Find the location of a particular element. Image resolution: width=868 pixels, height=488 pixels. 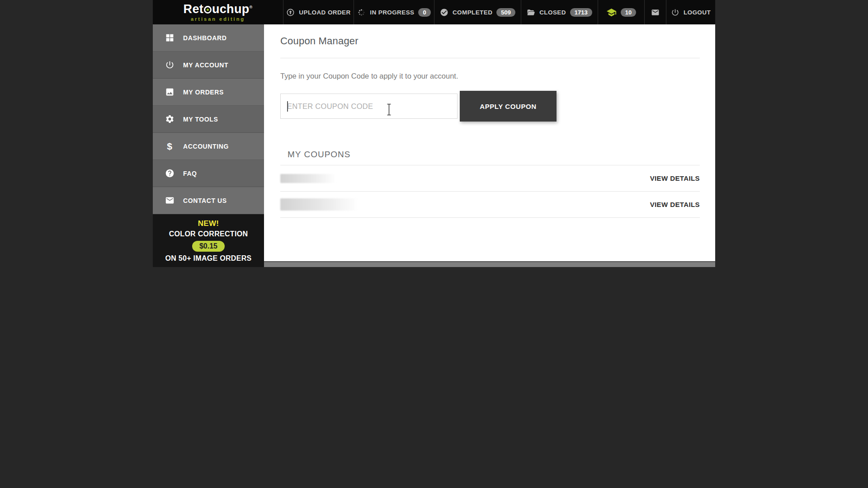

nav-upload-order: UPLOAD ORDER is located at coordinates (318, 12).